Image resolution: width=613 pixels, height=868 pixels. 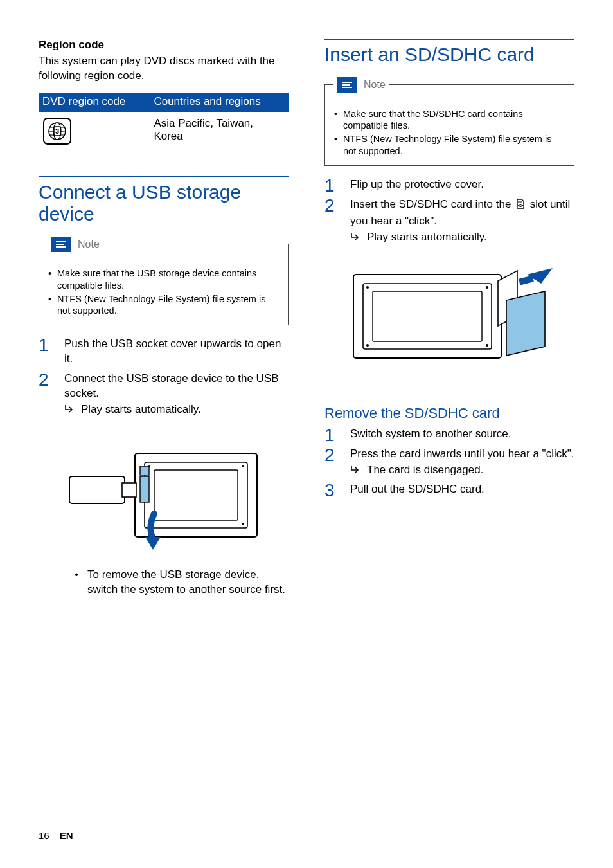 I want to click on region-countries: Asia Pacific, Taiwan, Korea, so click(x=219, y=130).